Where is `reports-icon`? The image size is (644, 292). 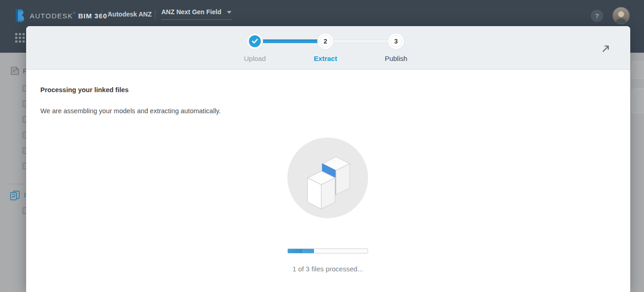
reports-icon is located at coordinates (15, 196).